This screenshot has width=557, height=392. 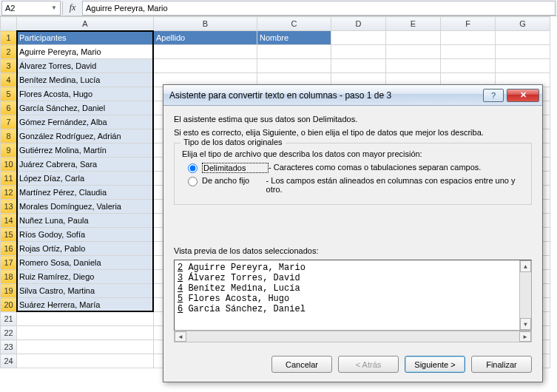 What do you see at coordinates (525, 295) in the screenshot?
I see `preview-vscrollbar: ▲ ▼` at bounding box center [525, 295].